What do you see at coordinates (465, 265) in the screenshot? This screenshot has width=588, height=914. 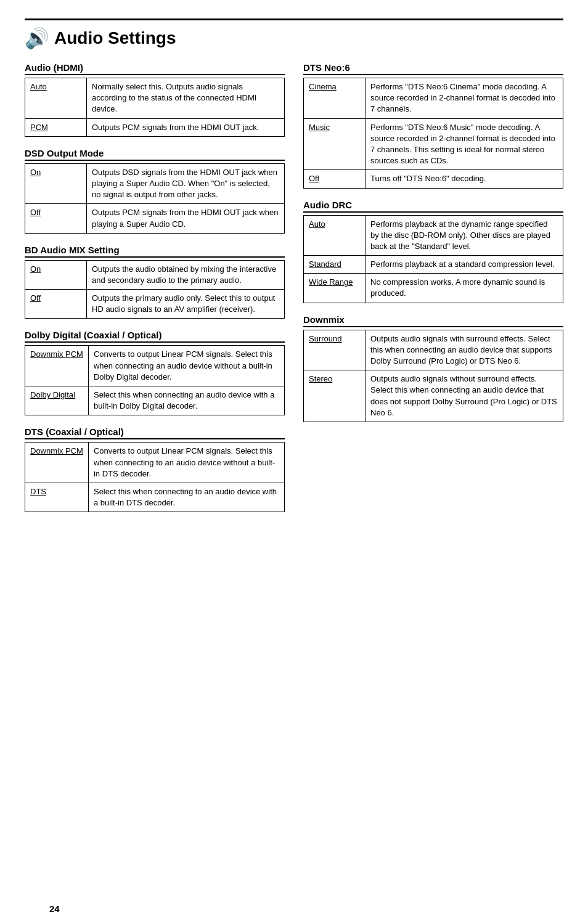 I see `cell-desc: Performs playback at a standard compress…` at bounding box center [465, 265].